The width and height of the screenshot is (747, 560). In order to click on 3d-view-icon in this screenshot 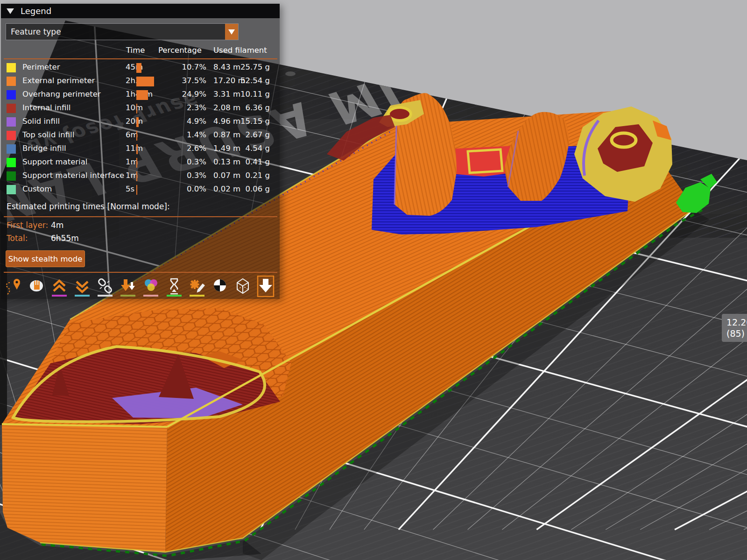, I will do `click(243, 287)`.